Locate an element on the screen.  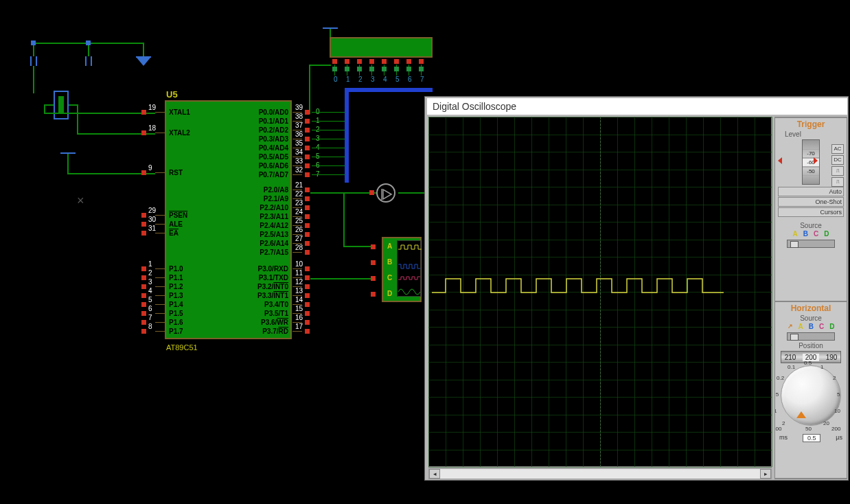
pin-name: XTAL2 is located at coordinates (180, 133).